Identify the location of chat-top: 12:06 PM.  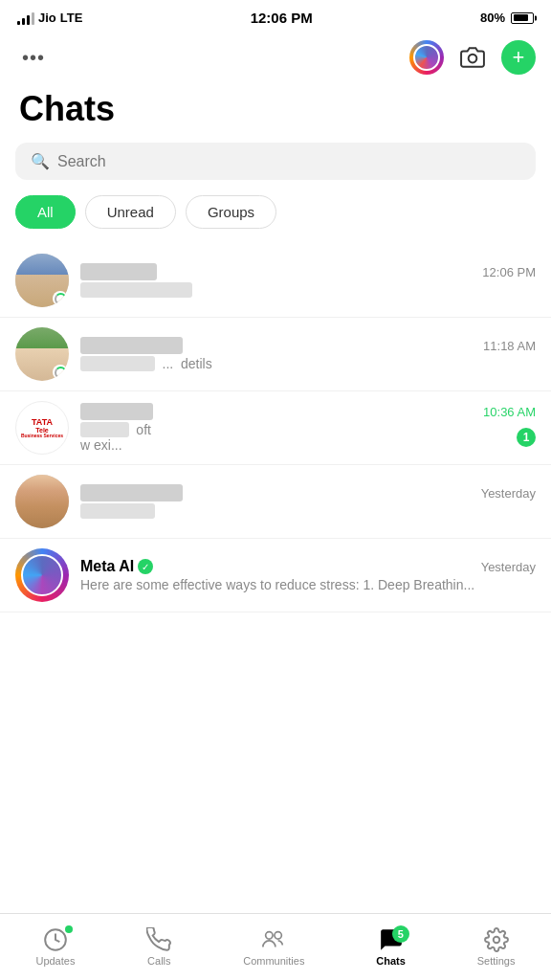
(308, 272).